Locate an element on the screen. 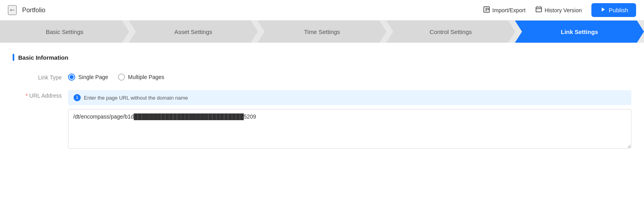 The width and height of the screenshot is (644, 217). radio-single-page: Single Page is located at coordinates (88, 77).